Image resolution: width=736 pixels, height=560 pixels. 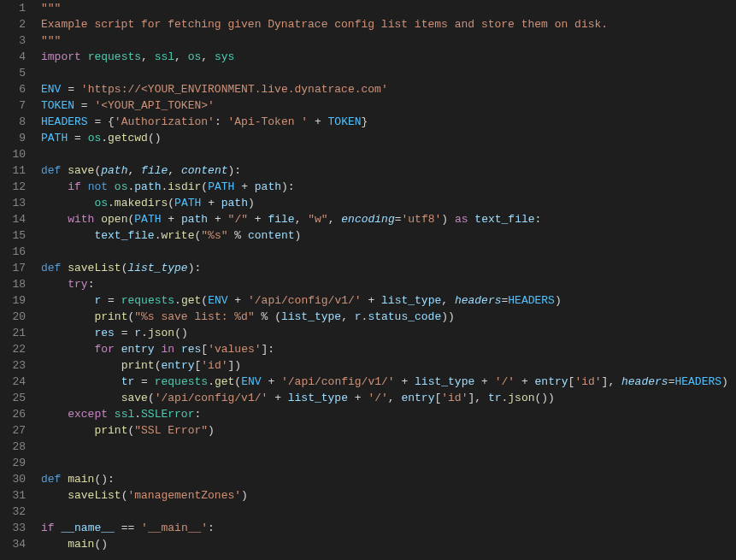 What do you see at coordinates (388, 301) in the screenshot?
I see `code-line: r = requests.get(ENV + '/api/config/v1/'…` at bounding box center [388, 301].